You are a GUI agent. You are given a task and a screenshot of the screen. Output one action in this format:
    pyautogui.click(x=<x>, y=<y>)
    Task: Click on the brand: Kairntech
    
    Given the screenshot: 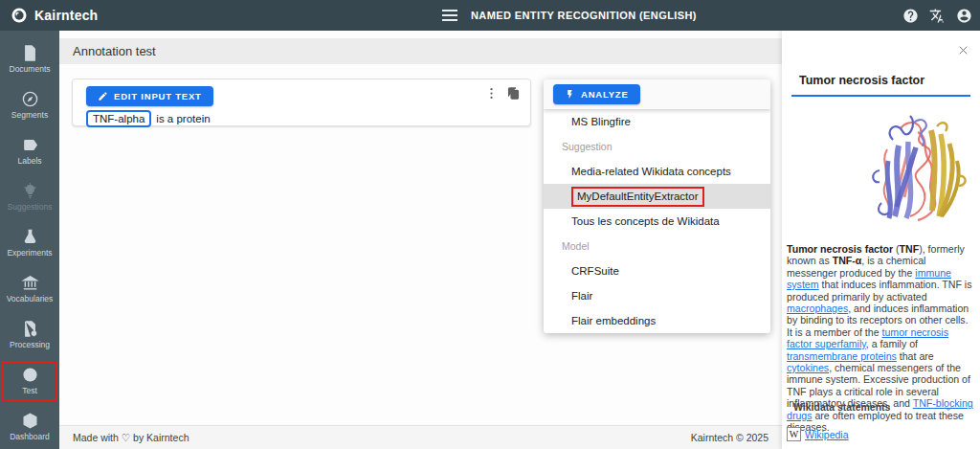 What is the action you would take?
    pyautogui.click(x=115, y=15)
    